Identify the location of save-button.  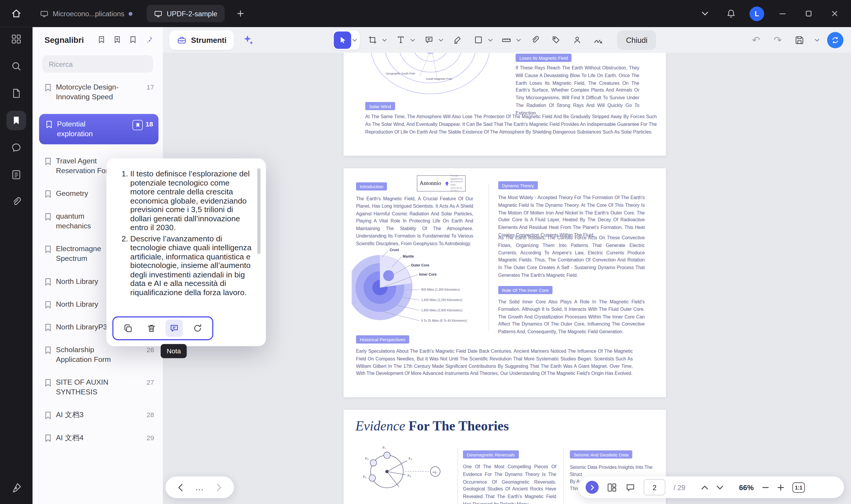
(799, 40).